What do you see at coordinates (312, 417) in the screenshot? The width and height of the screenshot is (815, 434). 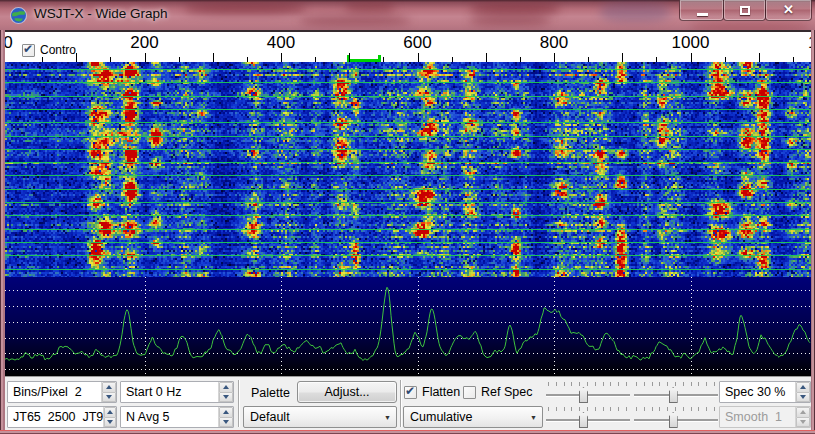 I see `palette-combobox-value: Default` at bounding box center [312, 417].